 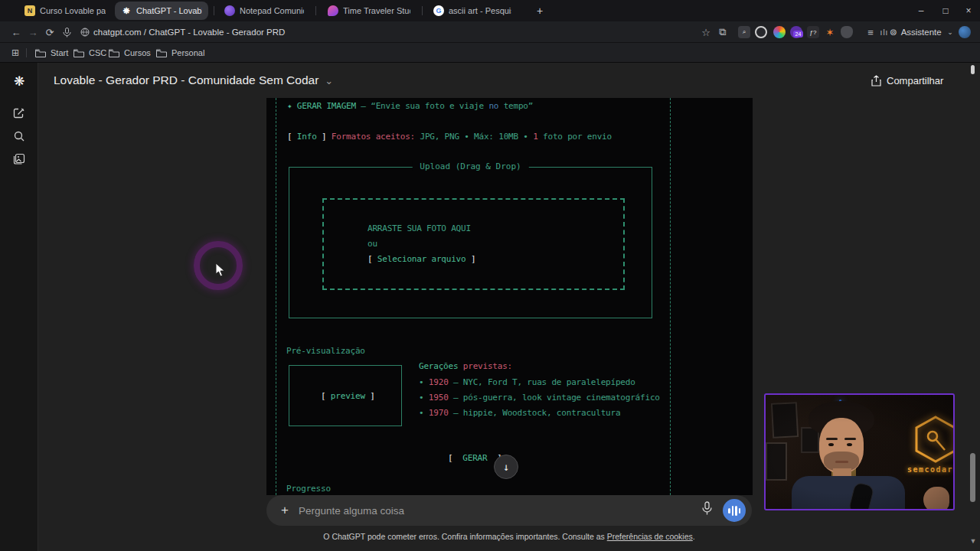 What do you see at coordinates (723, 32) in the screenshot?
I see `share-link-icon: ⧉` at bounding box center [723, 32].